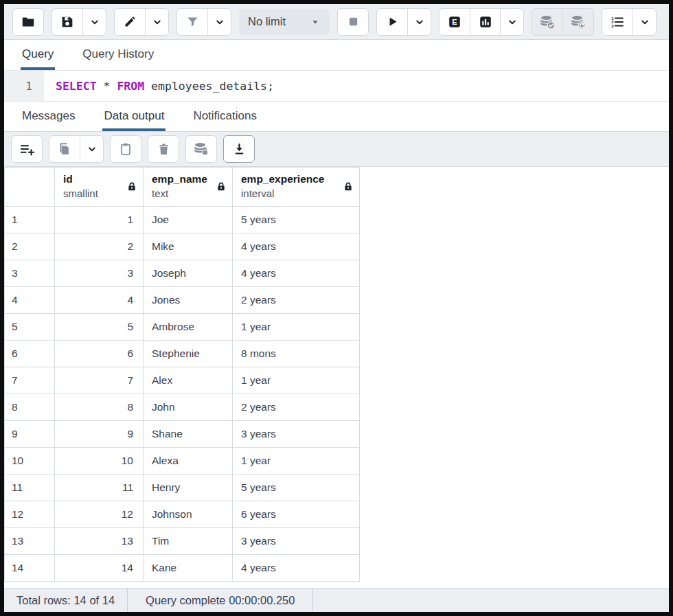  What do you see at coordinates (99, 380) in the screenshot?
I see `cell-id: 7` at bounding box center [99, 380].